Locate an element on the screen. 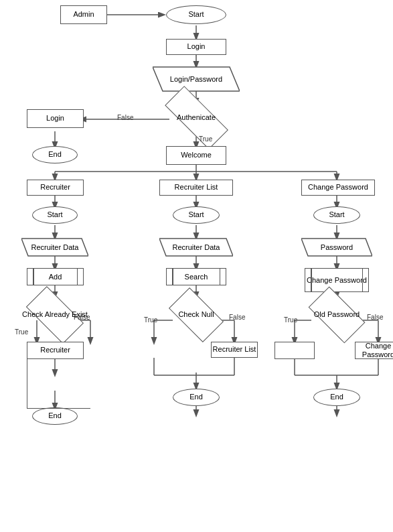  col3-true-label: True is located at coordinates (291, 320).